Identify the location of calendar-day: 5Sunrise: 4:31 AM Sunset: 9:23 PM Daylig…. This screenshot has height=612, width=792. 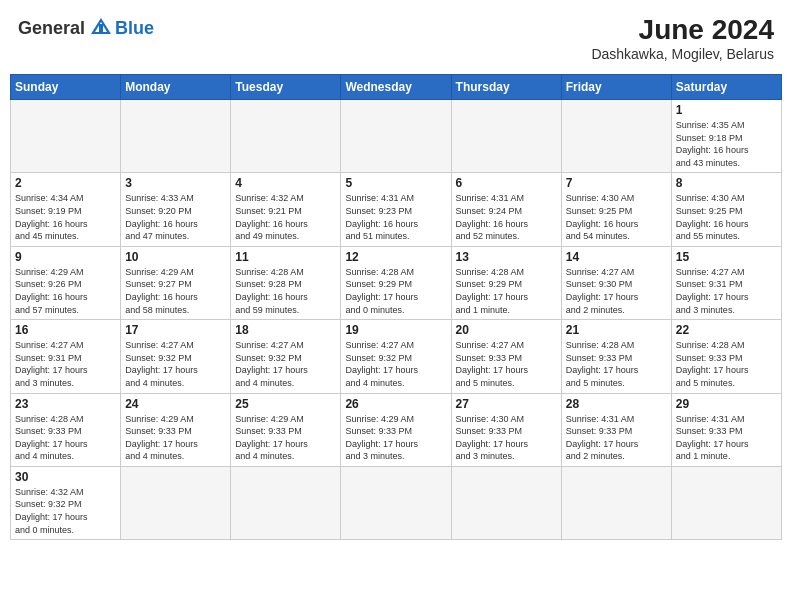
(396, 210).